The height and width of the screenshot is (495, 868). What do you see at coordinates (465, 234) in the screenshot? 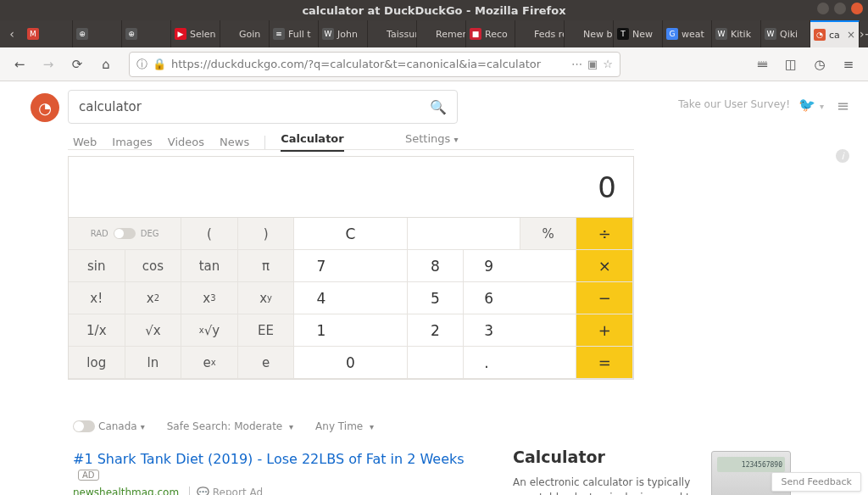
I see `key-blank-r1` at bounding box center [465, 234].